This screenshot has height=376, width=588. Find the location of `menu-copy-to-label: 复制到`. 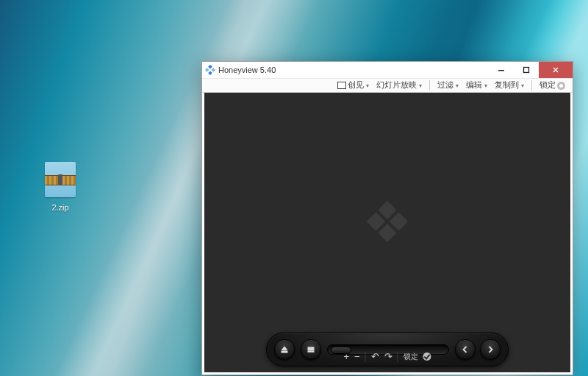

menu-copy-to-label: 复制到 is located at coordinates (507, 85).